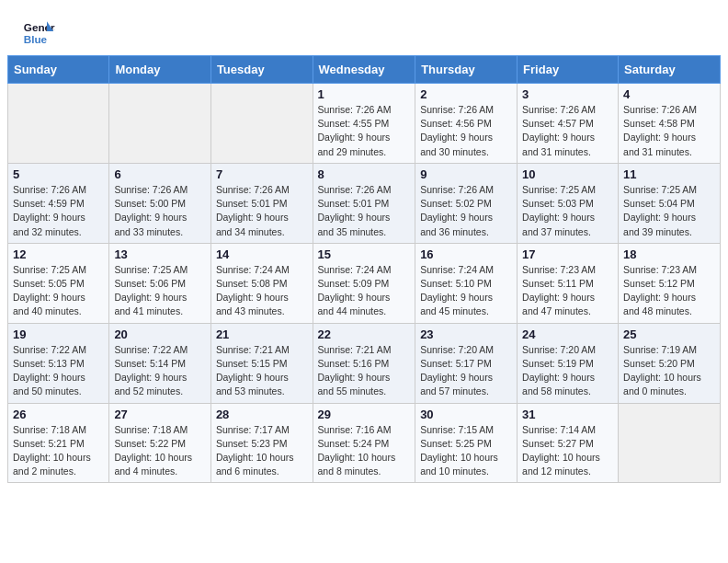  What do you see at coordinates (160, 414) in the screenshot?
I see `day-number: 27` at bounding box center [160, 414].